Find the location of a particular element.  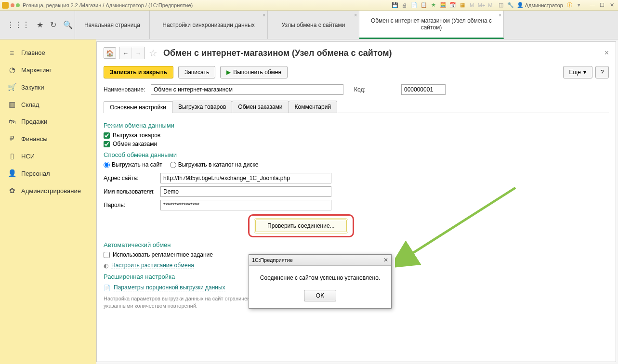

info-icon: ⓘ is located at coordinates (569, 5).